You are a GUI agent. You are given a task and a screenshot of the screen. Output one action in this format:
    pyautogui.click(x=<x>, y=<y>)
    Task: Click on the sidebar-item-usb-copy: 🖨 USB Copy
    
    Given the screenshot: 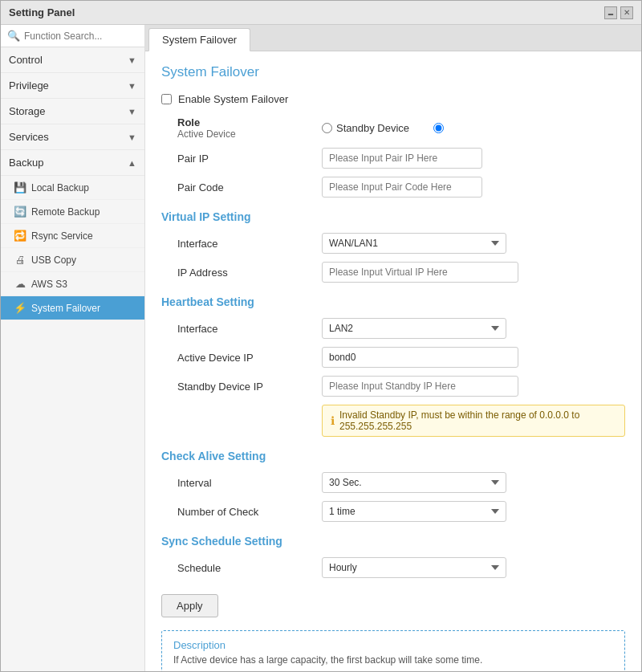 What is the action you would take?
    pyautogui.click(x=72, y=260)
    